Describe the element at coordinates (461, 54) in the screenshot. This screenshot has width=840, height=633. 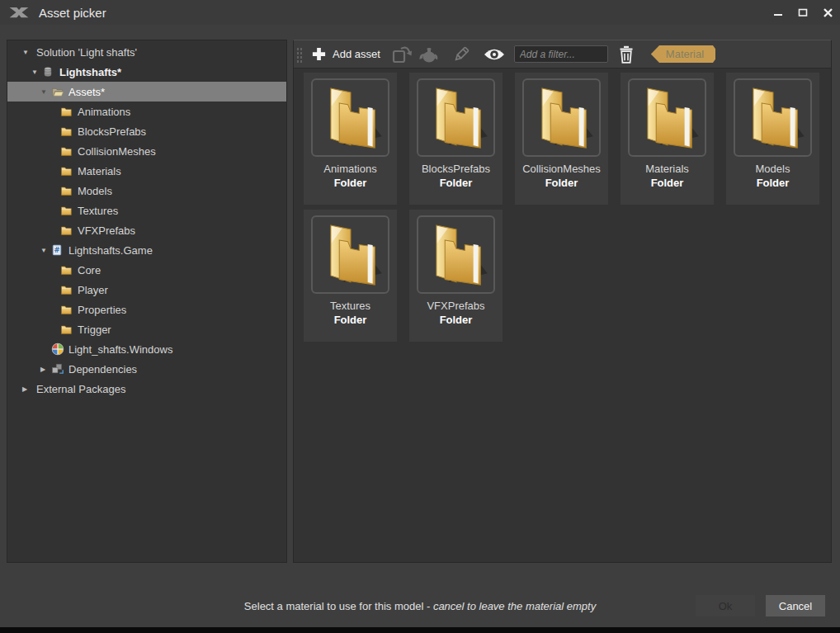
I see `edit-asset-button` at that location.